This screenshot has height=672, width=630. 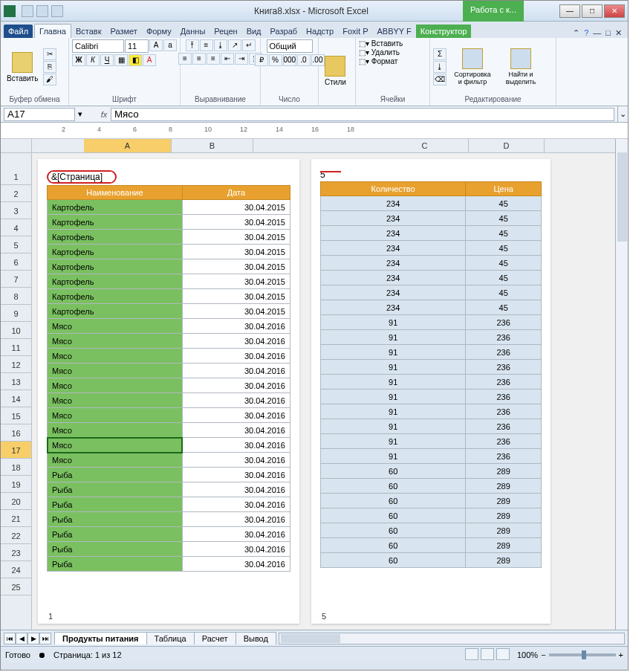 I want to click on help-icon: ?, so click(x=586, y=33).